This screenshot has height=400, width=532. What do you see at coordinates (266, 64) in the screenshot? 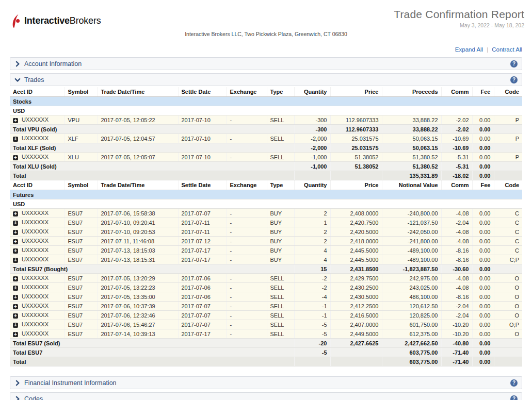
I see `section-account-information: Account Information ?` at bounding box center [266, 64].